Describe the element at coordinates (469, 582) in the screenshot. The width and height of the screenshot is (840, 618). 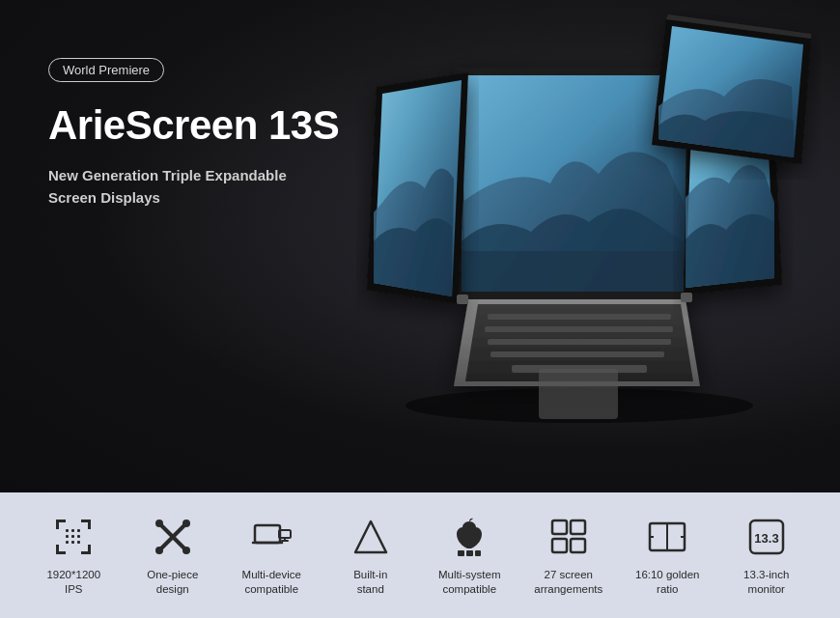
I see `feature-multi-system-label: Multi-systemcompatible` at that location.